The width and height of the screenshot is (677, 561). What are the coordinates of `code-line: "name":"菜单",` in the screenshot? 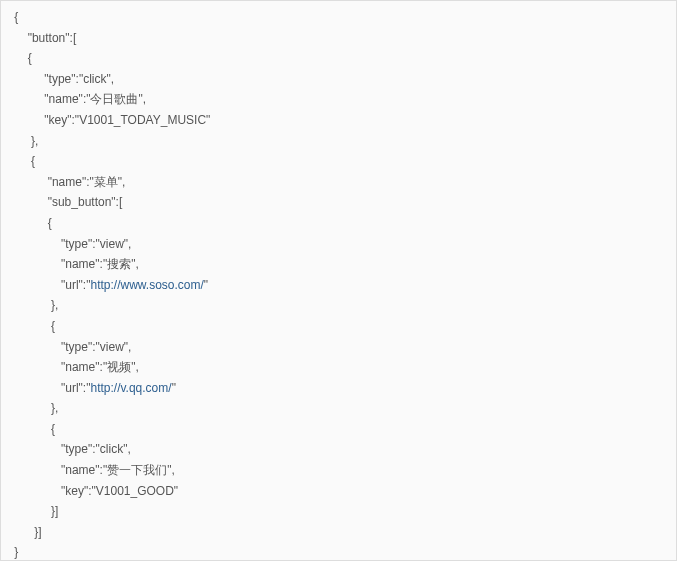 It's located at (68, 182).